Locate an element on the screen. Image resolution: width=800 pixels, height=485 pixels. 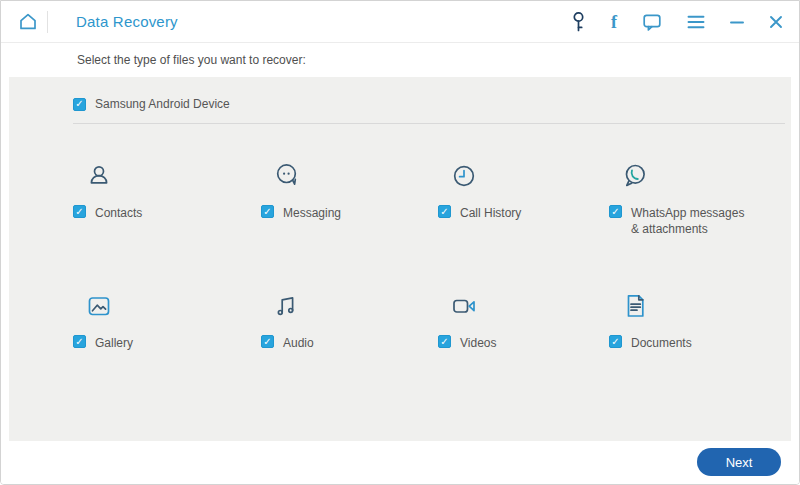
messaging-label: Messaging is located at coordinates (312, 213).